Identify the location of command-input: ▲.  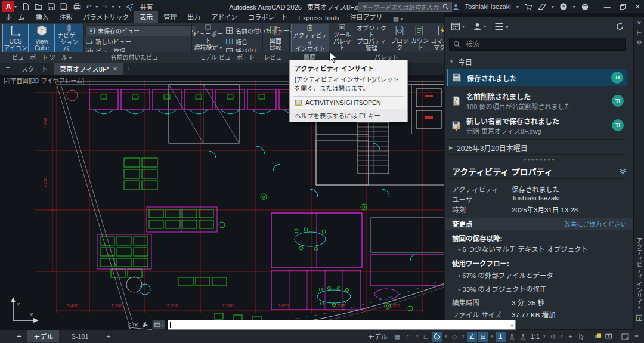
(342, 325).